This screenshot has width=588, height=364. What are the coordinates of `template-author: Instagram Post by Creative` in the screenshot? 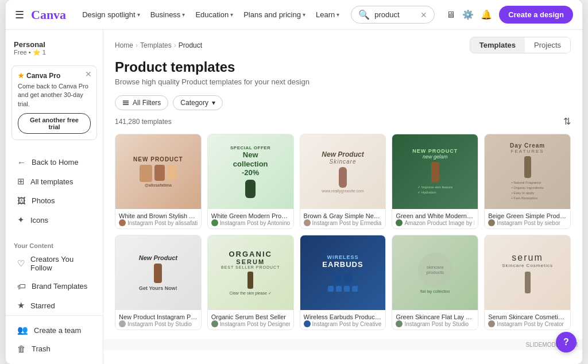 It's located at (343, 324).